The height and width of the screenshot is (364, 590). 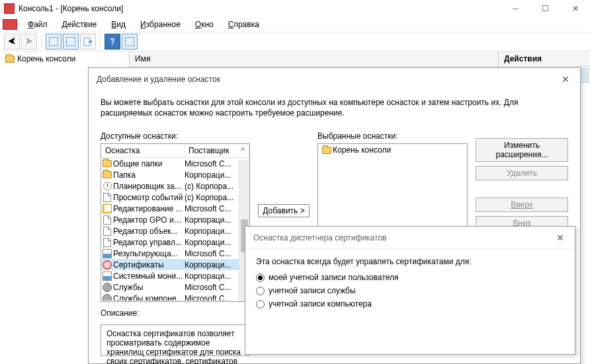 I want to click on list-item: ПапкаКорпораци..., so click(x=175, y=174).